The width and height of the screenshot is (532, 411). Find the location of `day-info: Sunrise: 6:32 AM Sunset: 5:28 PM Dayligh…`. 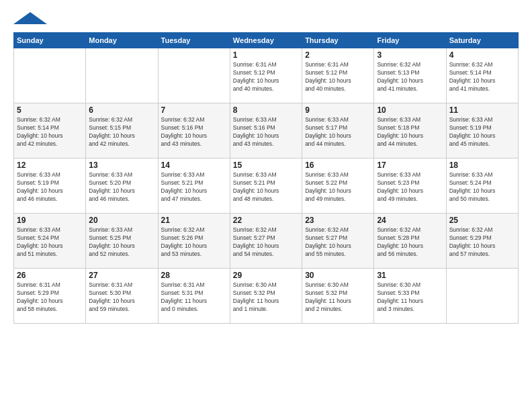

day-info: Sunrise: 6:32 AM Sunset: 5:28 PM Dayligh… is located at coordinates (410, 242).